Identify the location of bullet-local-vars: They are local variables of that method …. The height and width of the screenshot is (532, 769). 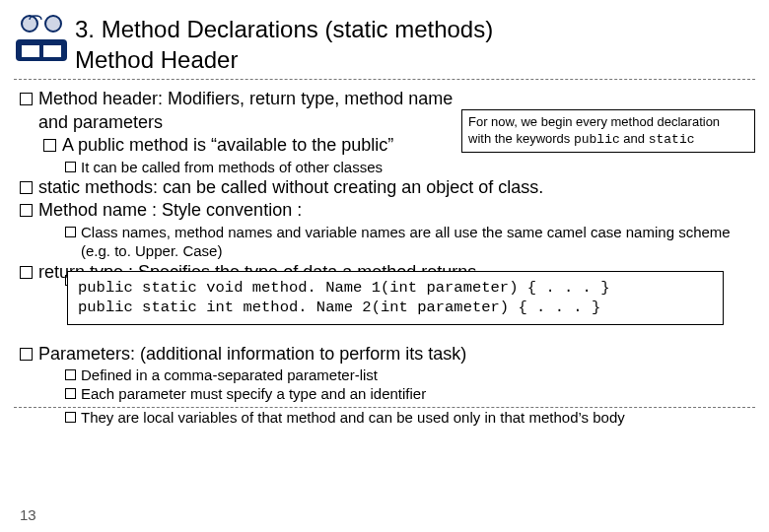
(407, 418).